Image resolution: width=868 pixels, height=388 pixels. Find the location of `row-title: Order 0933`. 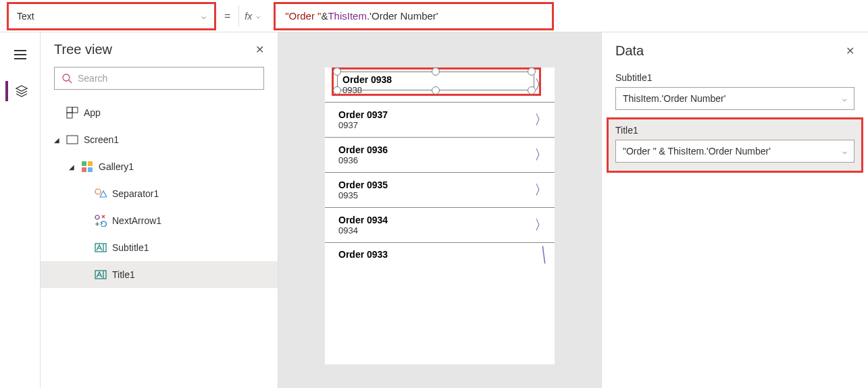

row-title: Order 0933 is located at coordinates (363, 254).